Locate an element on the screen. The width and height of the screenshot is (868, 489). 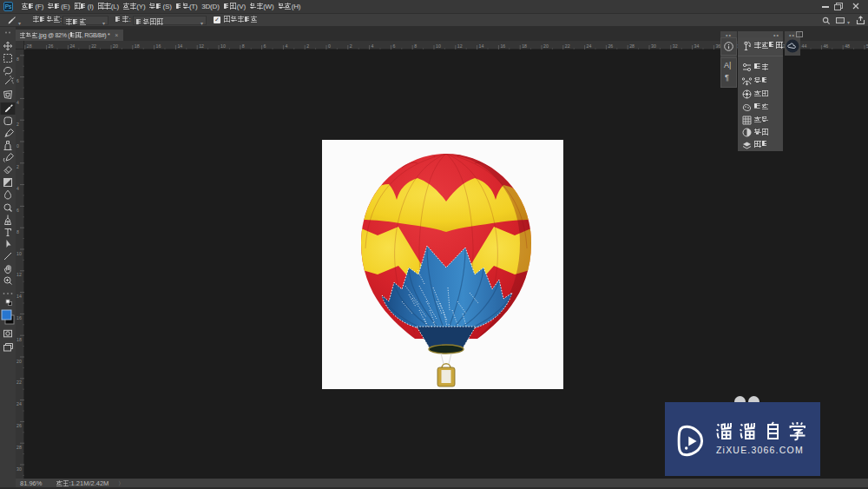
svg-text: 46 is located at coordinates (825, 46).